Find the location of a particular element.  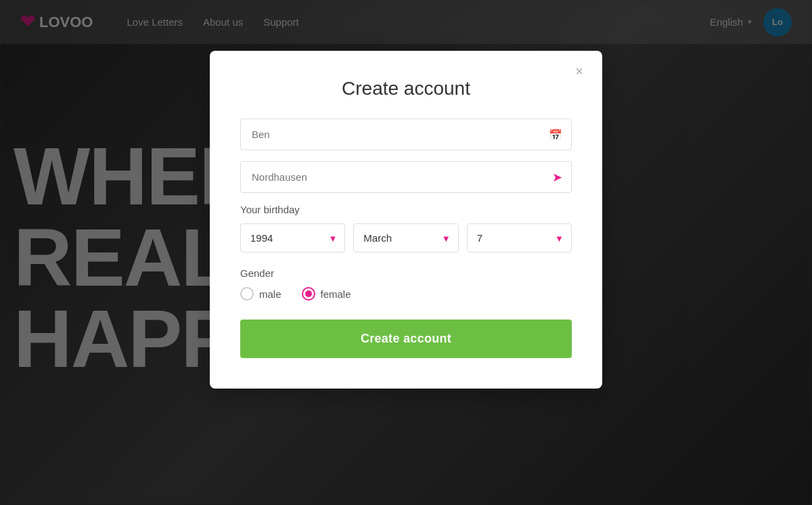

modal-close-button: × is located at coordinates (579, 71).